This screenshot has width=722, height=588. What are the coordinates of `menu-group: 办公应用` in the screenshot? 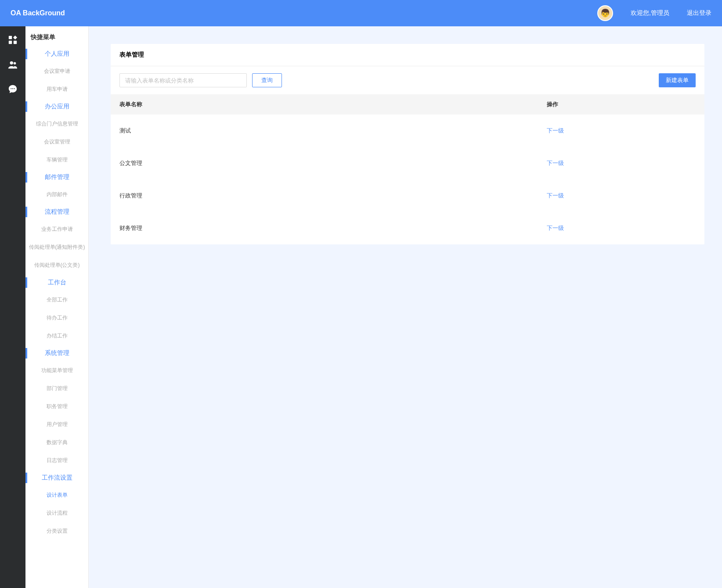 It's located at (57, 107).